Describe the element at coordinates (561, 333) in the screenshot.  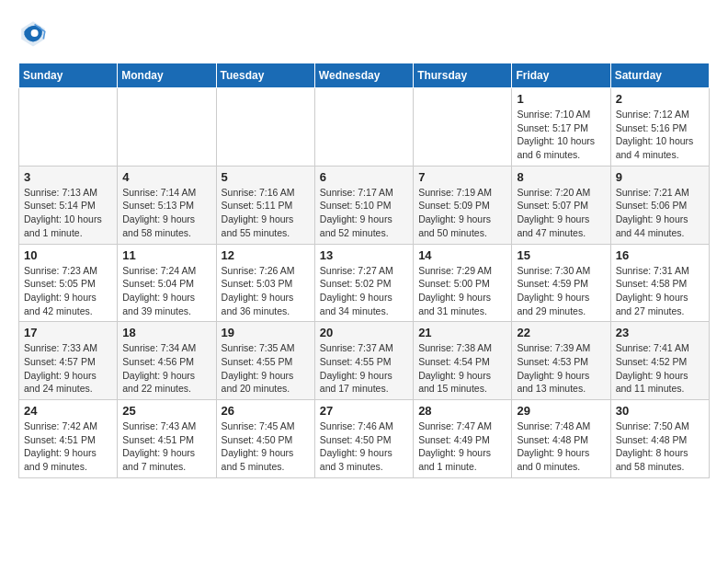
I see `day-number: 22` at that location.